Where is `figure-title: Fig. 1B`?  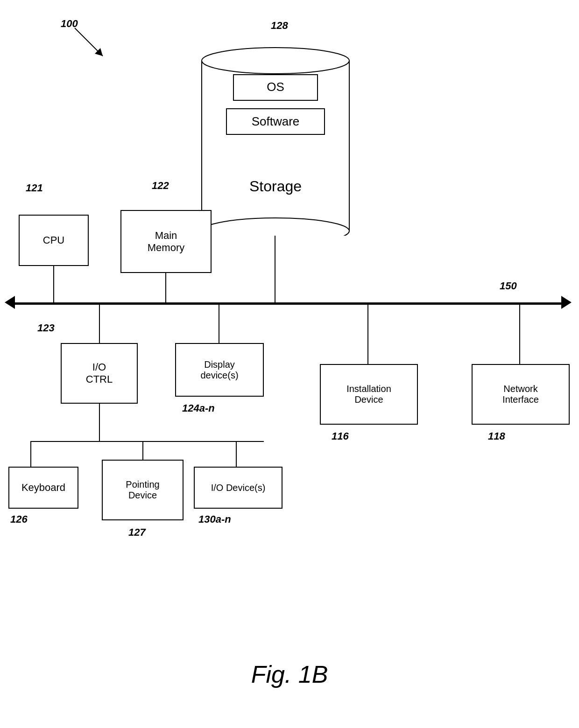
figure-title: Fig. 1B is located at coordinates (290, 674).